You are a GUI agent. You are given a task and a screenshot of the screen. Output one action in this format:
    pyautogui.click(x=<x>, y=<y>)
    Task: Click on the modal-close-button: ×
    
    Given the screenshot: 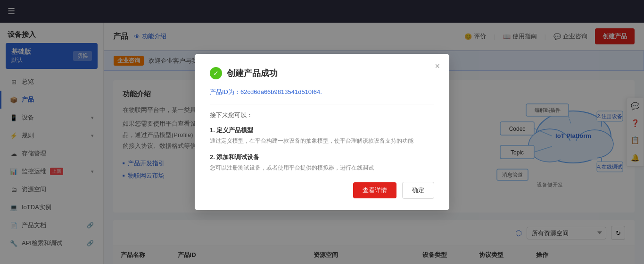 What is the action you would take?
    pyautogui.click(x=438, y=66)
    